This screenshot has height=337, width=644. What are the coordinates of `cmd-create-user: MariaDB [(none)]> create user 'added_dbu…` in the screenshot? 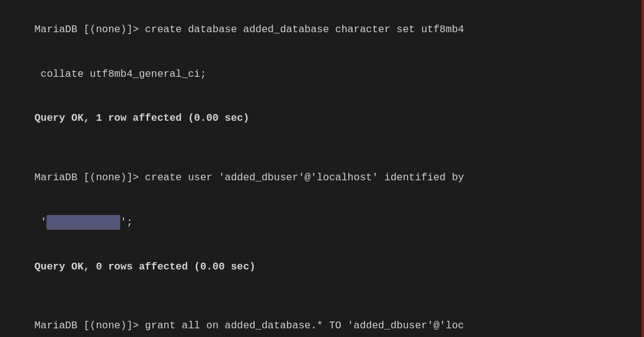 It's located at (321, 178).